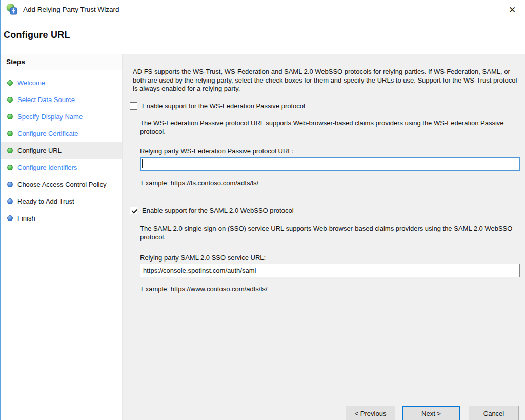 Image resolution: width=525 pixels, height=420 pixels. Describe the element at coordinates (39, 151) in the screenshot. I see `step-label: Configure URL` at that location.